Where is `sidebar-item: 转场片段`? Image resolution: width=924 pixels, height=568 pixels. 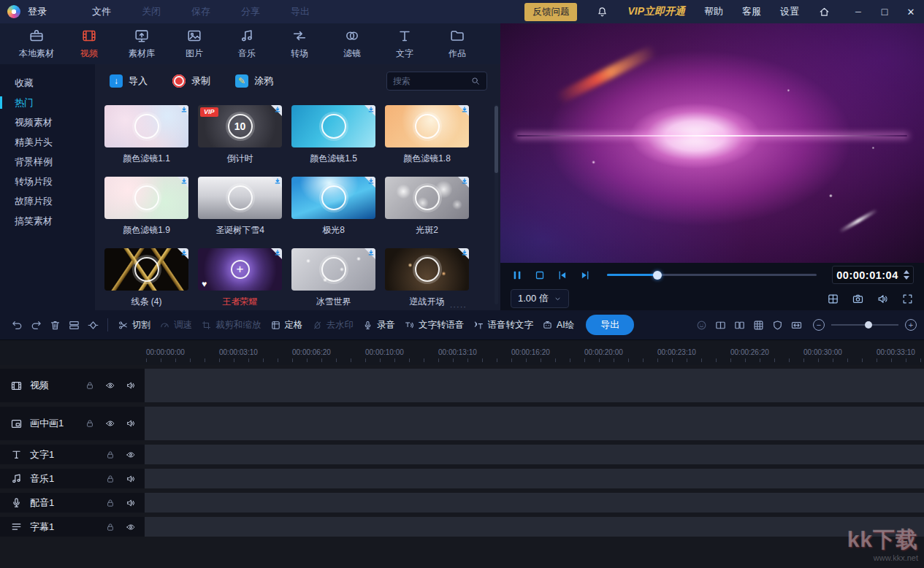 sidebar-item: 转场片段 is located at coordinates (47, 181).